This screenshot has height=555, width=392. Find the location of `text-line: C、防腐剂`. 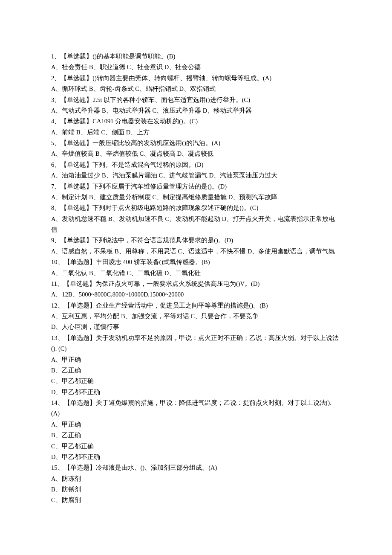

text-line: C、防腐剂 is located at coordinates (196, 500).